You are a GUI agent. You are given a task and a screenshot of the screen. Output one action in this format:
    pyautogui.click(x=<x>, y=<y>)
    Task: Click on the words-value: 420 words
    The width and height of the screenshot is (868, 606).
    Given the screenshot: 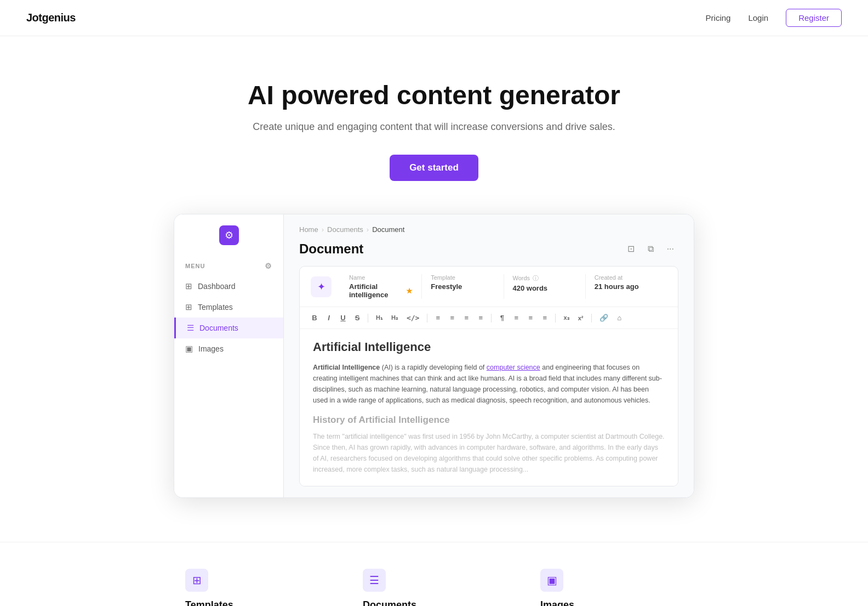 What is the action you would take?
    pyautogui.click(x=545, y=288)
    